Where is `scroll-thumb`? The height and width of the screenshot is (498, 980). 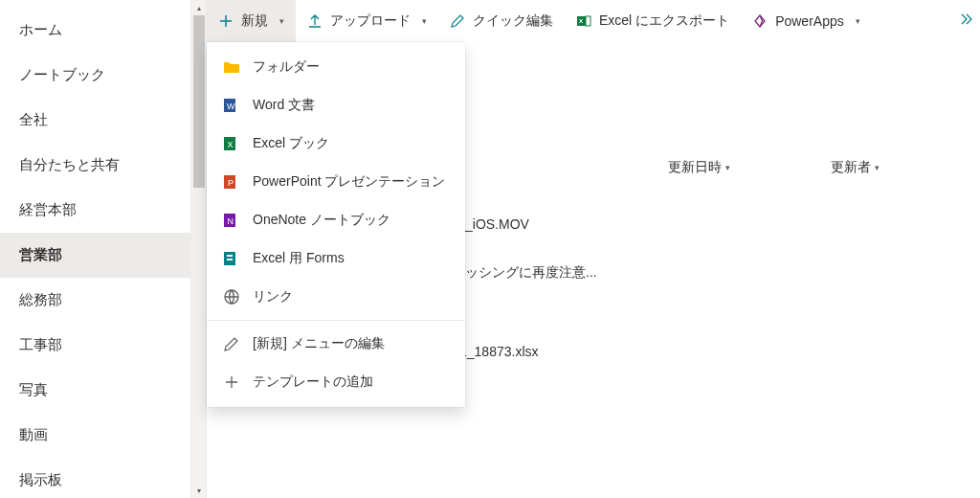
scroll-thumb is located at coordinates (199, 102).